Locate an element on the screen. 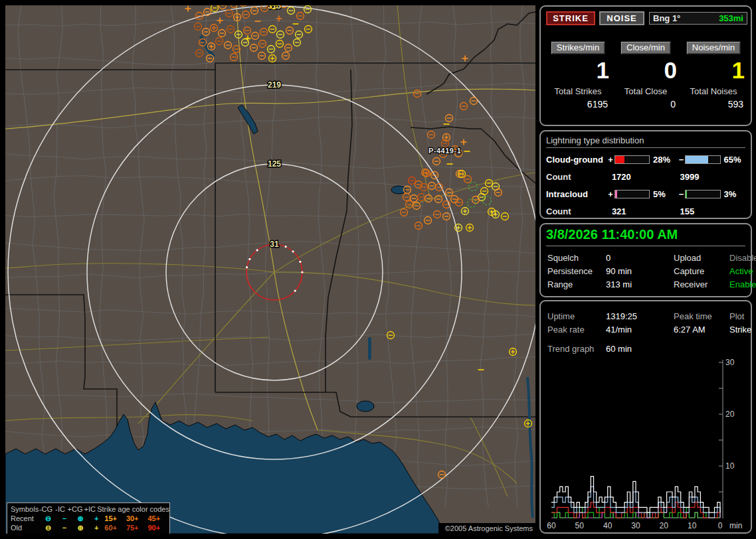 This screenshot has height=539, width=756. panel-rates: STRIKE NOISE Bng 1° 353mi Strikes/min1To… is located at coordinates (646, 66).